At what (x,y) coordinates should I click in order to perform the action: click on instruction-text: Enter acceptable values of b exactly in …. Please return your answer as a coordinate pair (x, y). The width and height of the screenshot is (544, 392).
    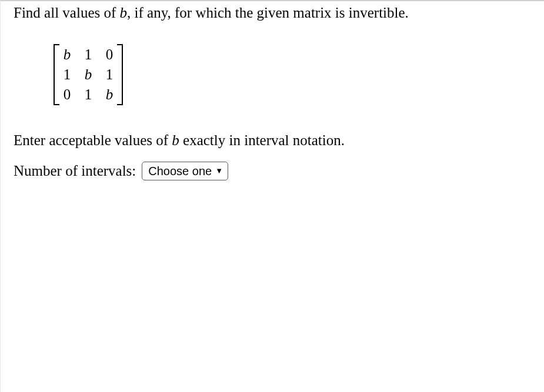
    Looking at the image, I should click on (273, 140).